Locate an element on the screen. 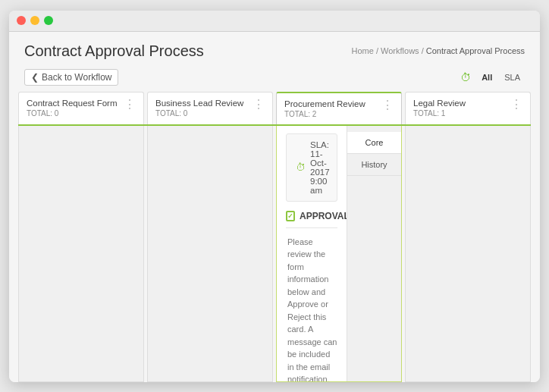 The height and width of the screenshot is (392, 549). view-sla-button: SLA is located at coordinates (513, 77).